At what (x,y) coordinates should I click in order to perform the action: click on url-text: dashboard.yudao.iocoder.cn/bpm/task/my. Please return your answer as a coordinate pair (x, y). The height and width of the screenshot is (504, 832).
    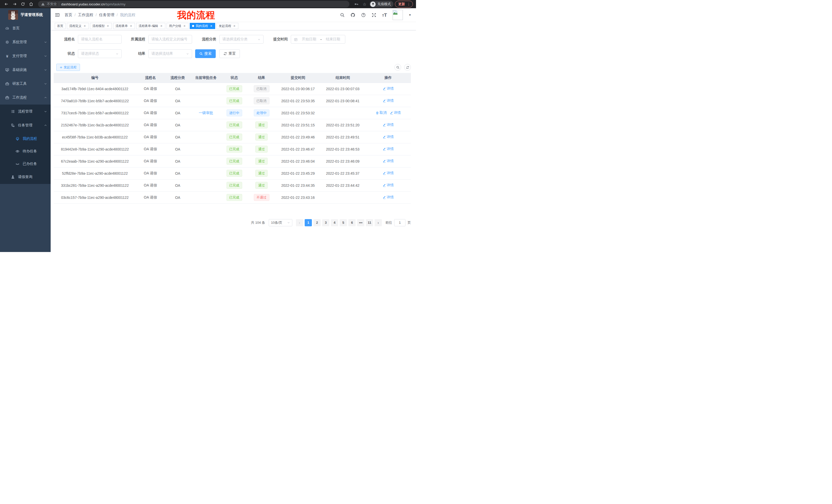
    Looking at the image, I should click on (93, 4).